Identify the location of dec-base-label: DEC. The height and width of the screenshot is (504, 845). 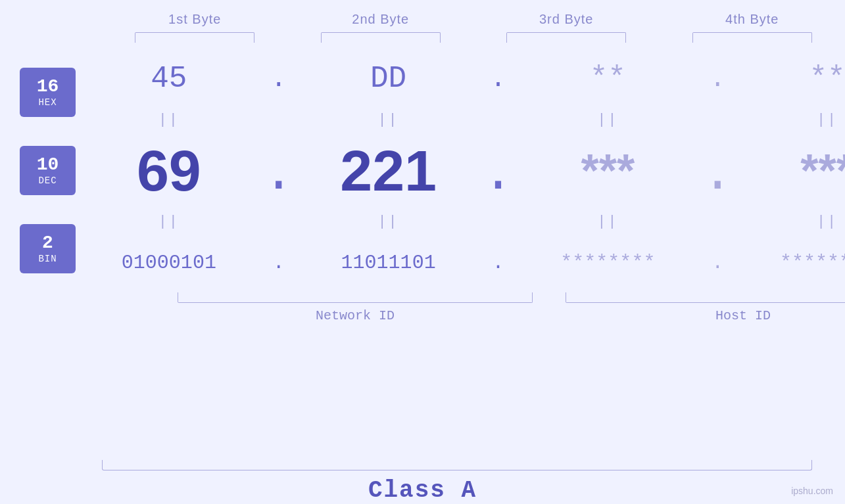
(47, 181).